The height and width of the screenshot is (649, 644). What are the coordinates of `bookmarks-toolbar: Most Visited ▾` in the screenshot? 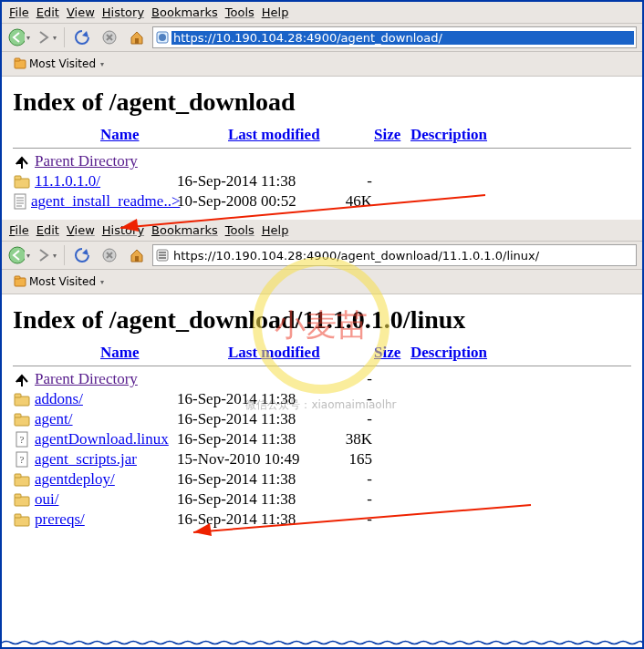 It's located at (322, 64).